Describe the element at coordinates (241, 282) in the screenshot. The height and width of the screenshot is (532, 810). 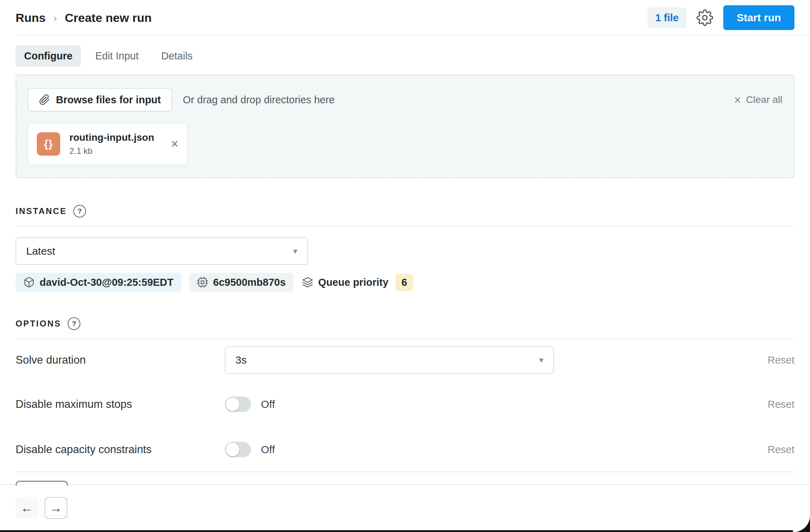
I see `device-tag: 6c9500mb870s` at that location.